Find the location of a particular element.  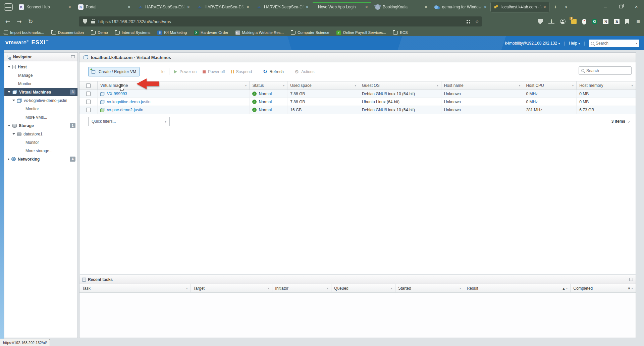

grammarly-icon: G is located at coordinates (594, 21).